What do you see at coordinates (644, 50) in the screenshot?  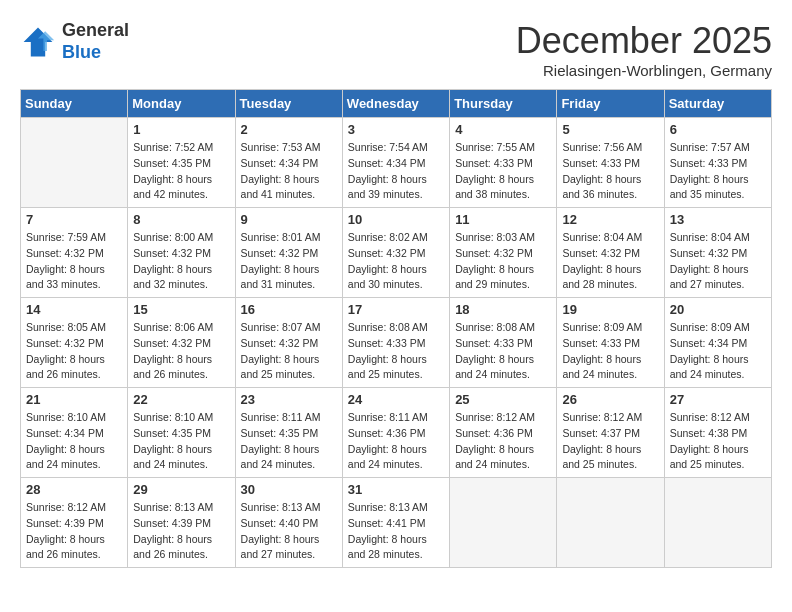 I see `title-block: December 2025 Rielasingen-Worblingen, Ge…` at bounding box center [644, 50].